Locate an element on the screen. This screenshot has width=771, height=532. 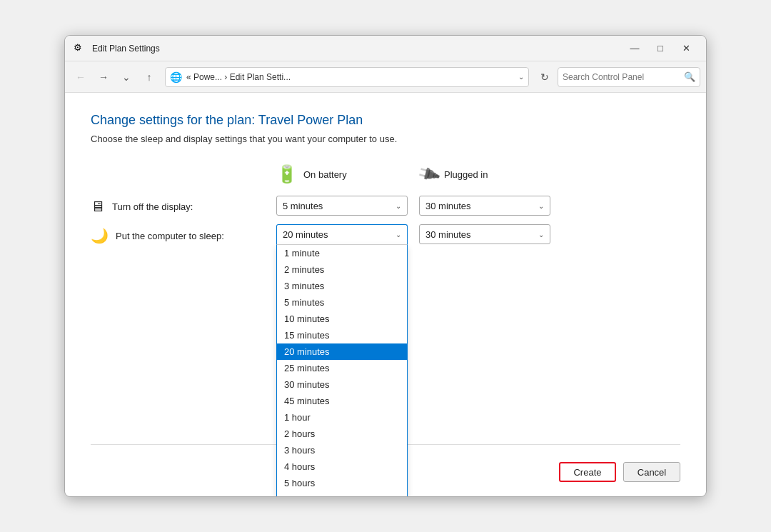
refresh-button: ↻ is located at coordinates (545, 77).